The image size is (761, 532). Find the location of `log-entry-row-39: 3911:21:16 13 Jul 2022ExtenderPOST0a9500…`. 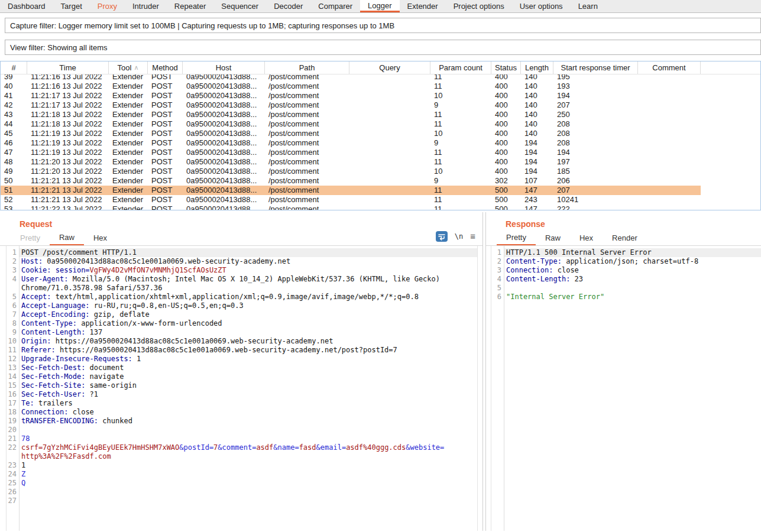

log-entry-row-39: 3911:21:16 13 Jul 2022ExtenderPOST0a9500… is located at coordinates (381, 78).